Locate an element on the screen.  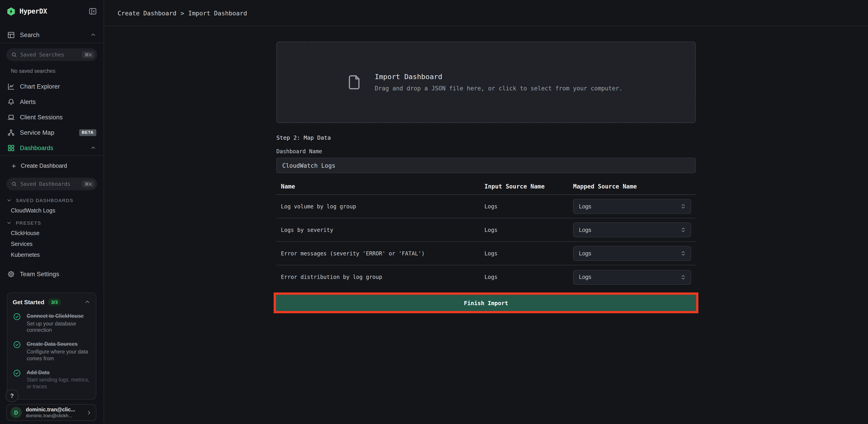
sidebar-item-alerts: Alerts is located at coordinates (52, 102).